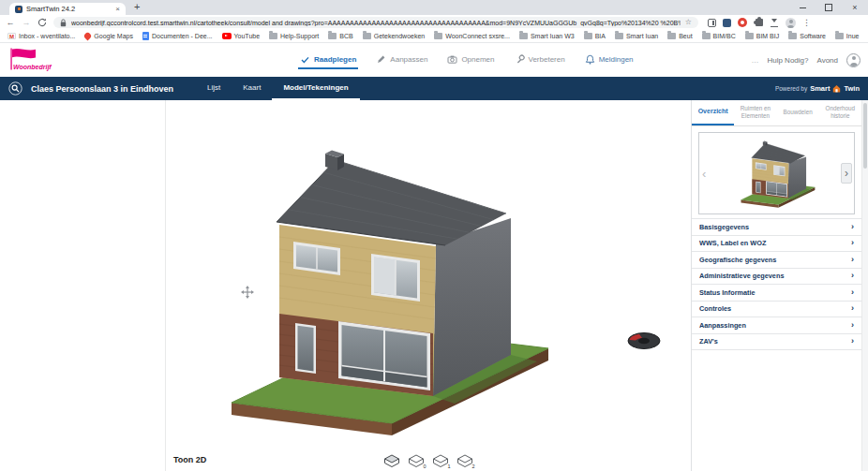 This screenshot has width=868, height=471. Describe the element at coordinates (680, 36) in the screenshot. I see `bookmark-item: Beut` at that location.